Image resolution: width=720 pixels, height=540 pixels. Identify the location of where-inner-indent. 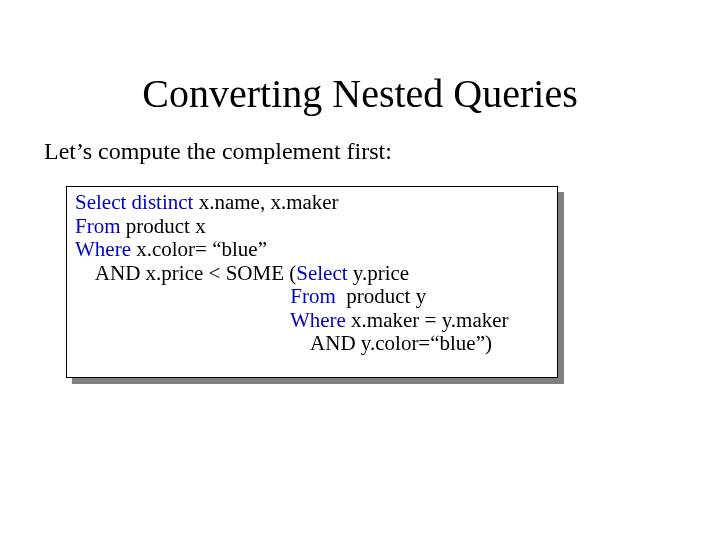
(182, 320).